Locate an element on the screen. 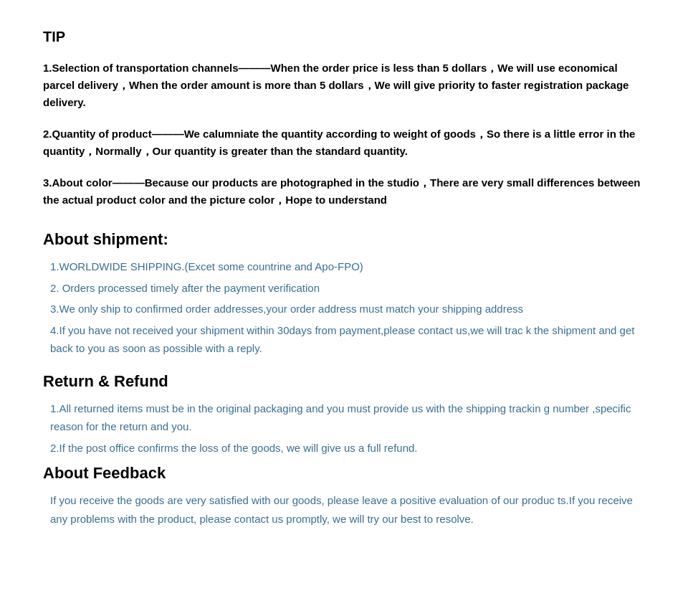 The height and width of the screenshot is (616, 688). tip-item-3: 3.About color———Because our products are… is located at coordinates (344, 191).